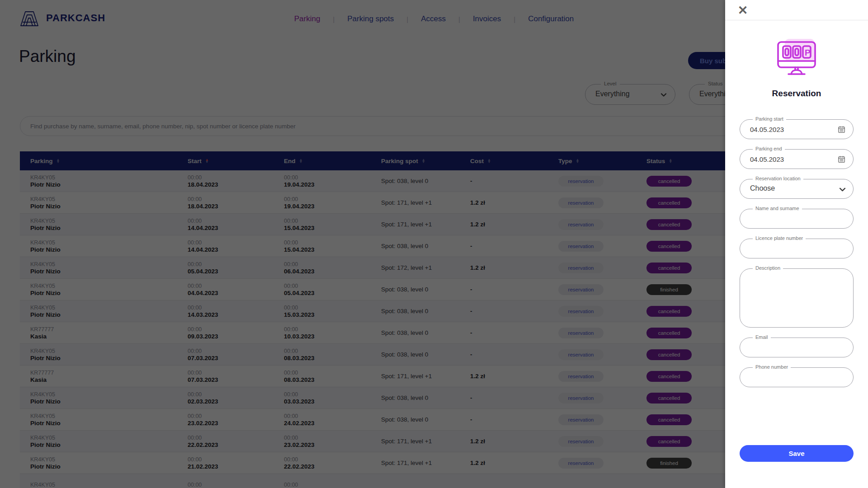 The height and width of the screenshot is (488, 868). I want to click on email-field: Email, so click(797, 347).